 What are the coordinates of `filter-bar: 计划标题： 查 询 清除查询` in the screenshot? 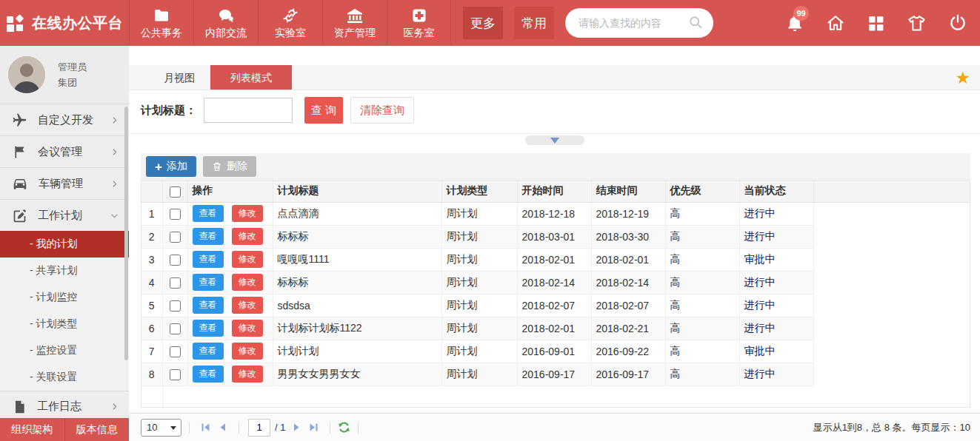 It's located at (277, 110).